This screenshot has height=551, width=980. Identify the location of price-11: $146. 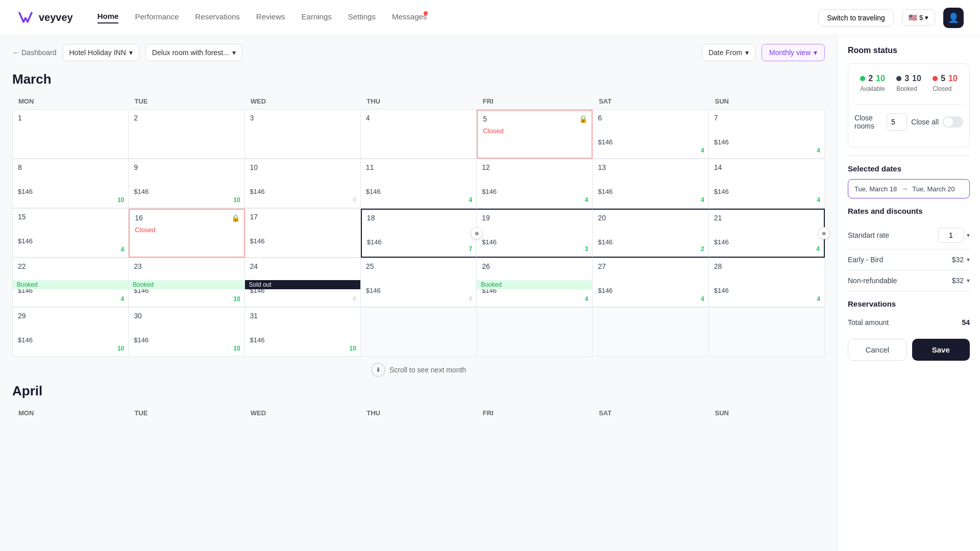
(419, 192).